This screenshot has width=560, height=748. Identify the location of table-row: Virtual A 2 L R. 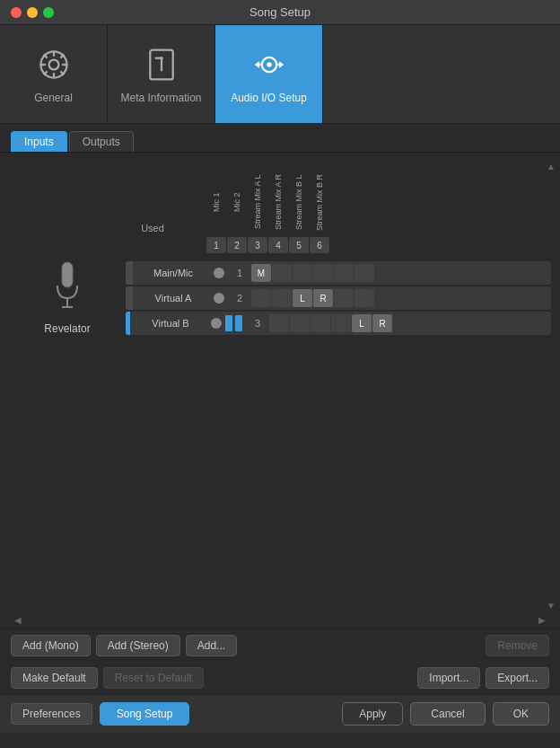
(338, 298).